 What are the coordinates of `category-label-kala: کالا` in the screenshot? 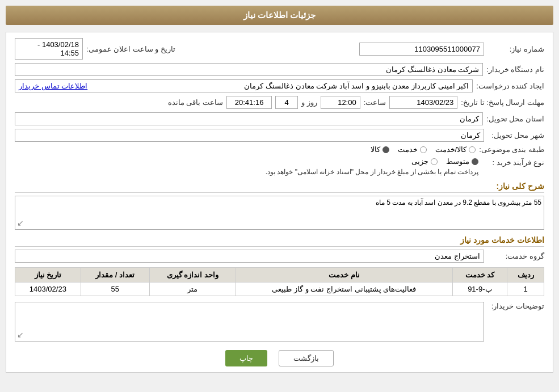 It's located at (376, 150).